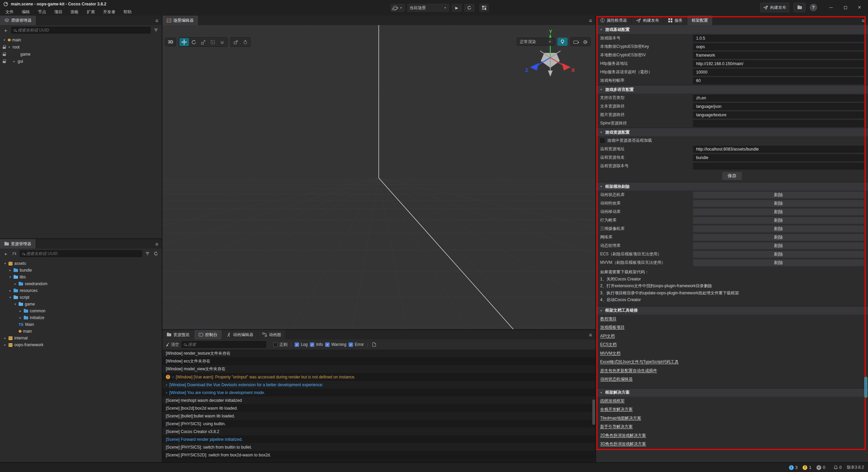  What do you see at coordinates (81, 331) in the screenshot?
I see `asset-node-main-scene: main` at bounding box center [81, 331].